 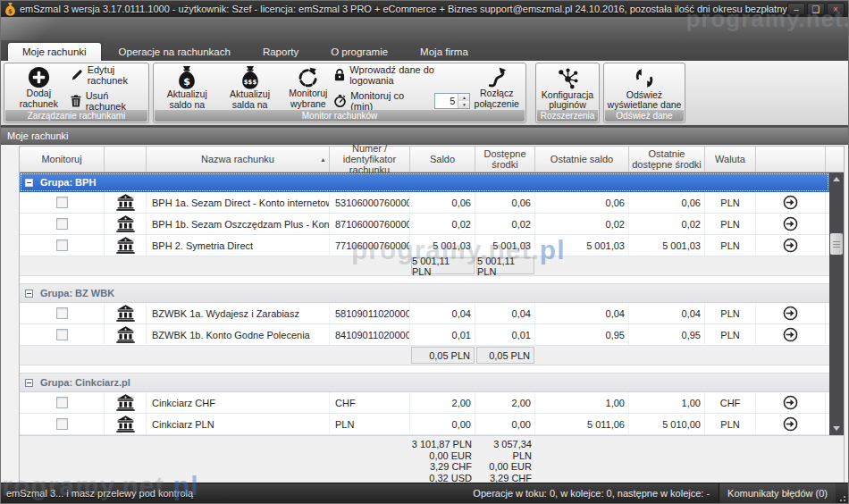 What do you see at coordinates (836, 304) in the screenshot?
I see `scroll-track` at bounding box center [836, 304].